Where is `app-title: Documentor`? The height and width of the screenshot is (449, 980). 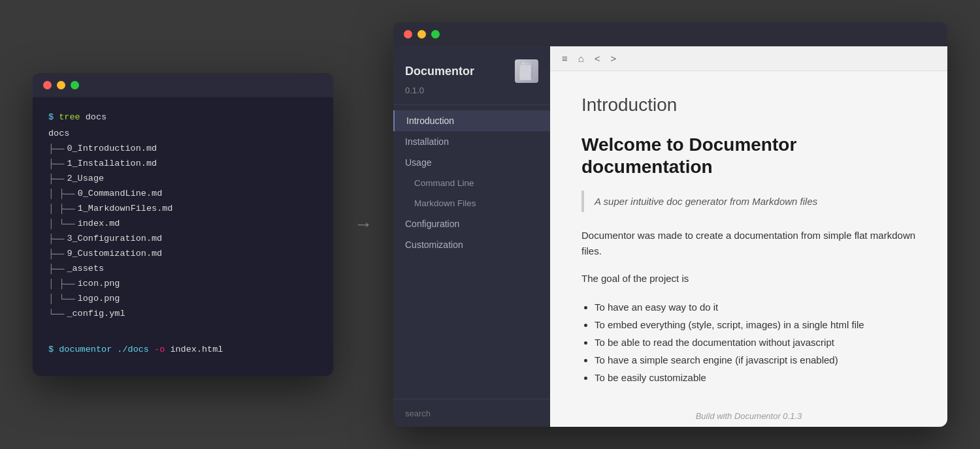 app-title: Documentor is located at coordinates (440, 72).